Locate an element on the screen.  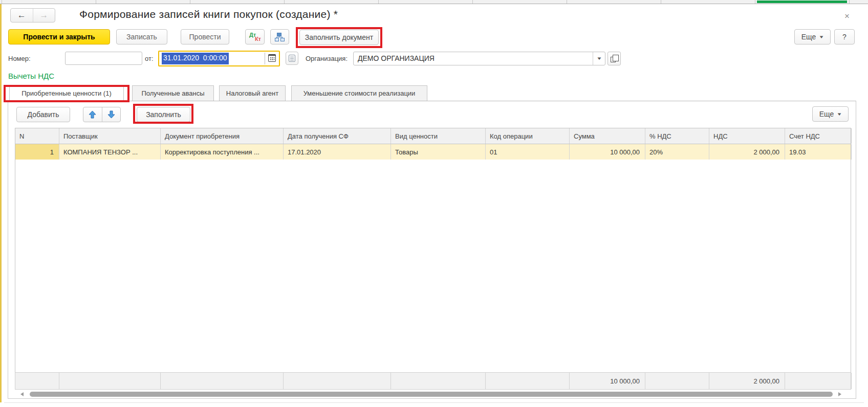
table-cell: КОМПАНИЯ ТЕНЗОР ... is located at coordinates (110, 152).